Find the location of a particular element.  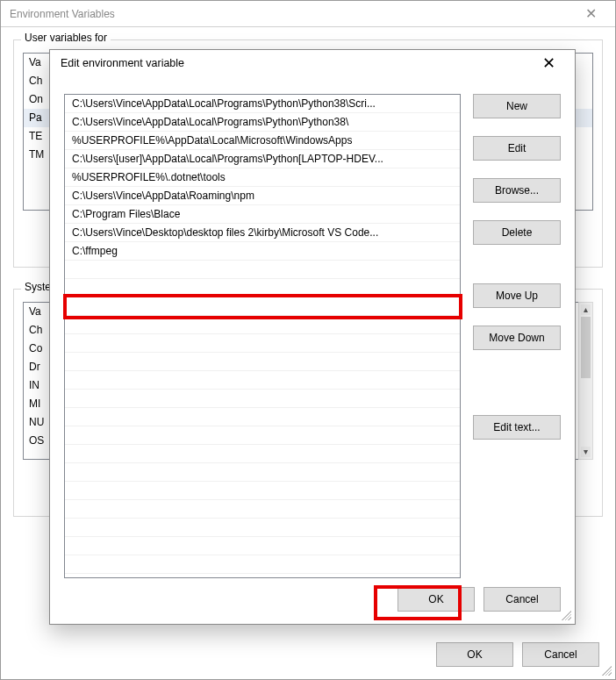

edit-var-side-buttons: New Edit Browse... Delete Move Up Move D… is located at coordinates (517, 336).